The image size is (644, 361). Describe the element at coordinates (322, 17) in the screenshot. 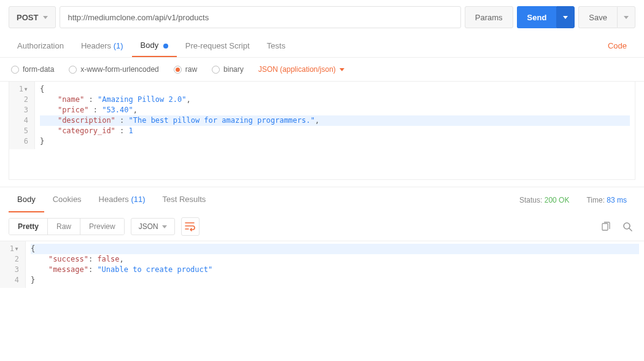

I see `request-toolbar: POST Params Send Save` at that location.